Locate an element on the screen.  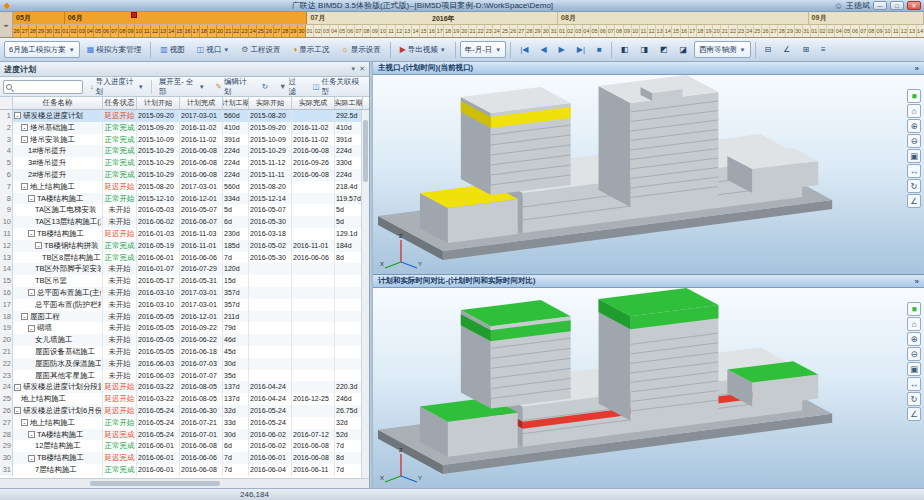
export-video-button: ▶ 导出视频 ▼ is located at coordinates (423, 50).